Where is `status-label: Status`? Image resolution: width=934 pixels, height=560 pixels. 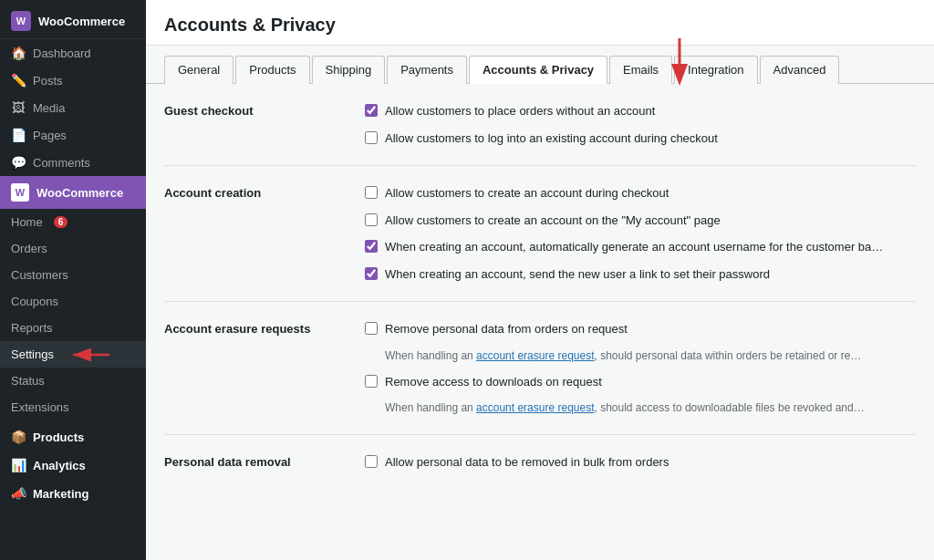
status-label: Status is located at coordinates (27, 381).